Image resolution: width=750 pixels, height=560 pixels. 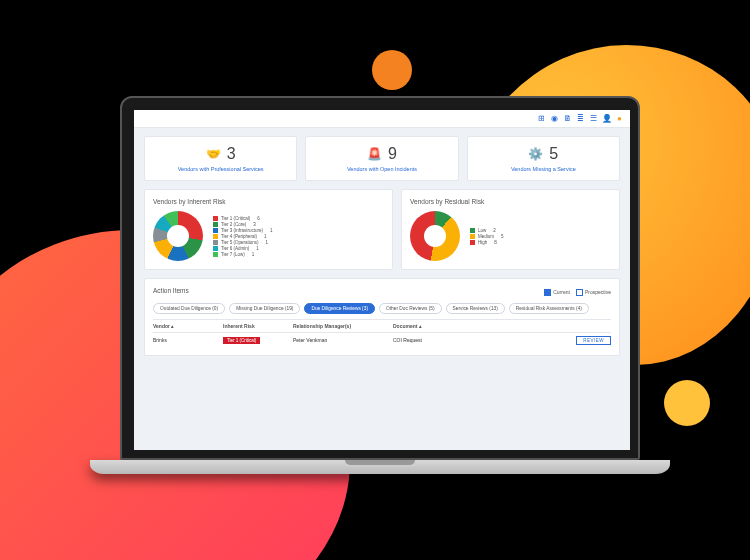 What do you see at coordinates (188, 340) in the screenshot?
I see `cell-vendor: Brinks` at bounding box center [188, 340].